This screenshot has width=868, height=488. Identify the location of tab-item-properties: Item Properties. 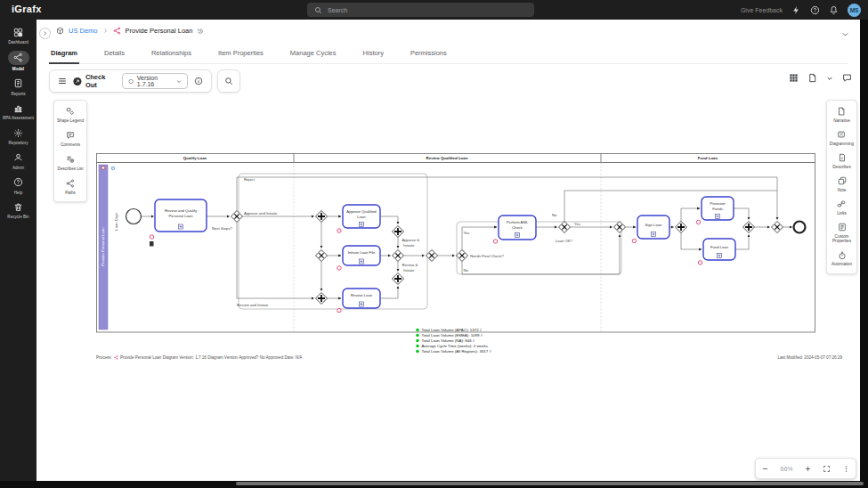
(240, 53).